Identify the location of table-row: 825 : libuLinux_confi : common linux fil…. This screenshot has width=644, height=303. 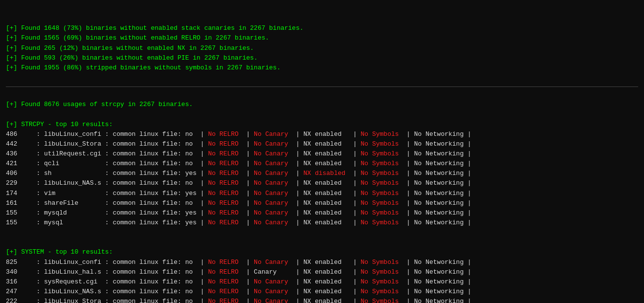
(322, 262).